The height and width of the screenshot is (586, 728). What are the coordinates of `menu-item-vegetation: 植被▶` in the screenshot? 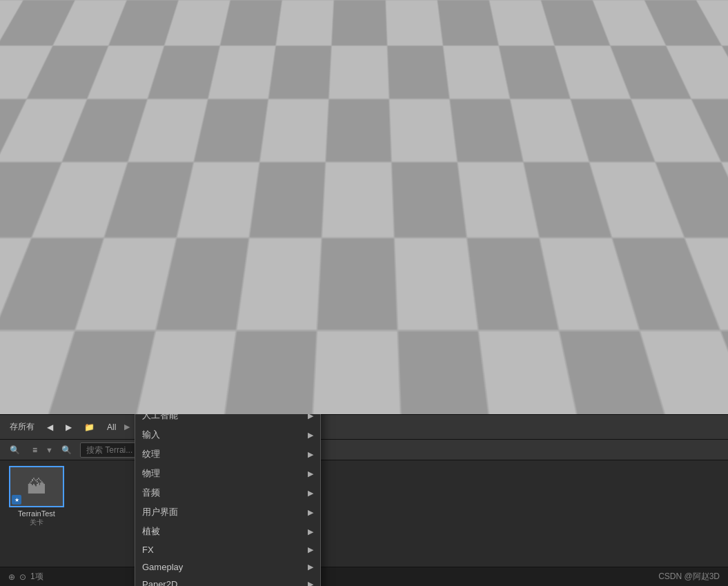 It's located at (228, 531).